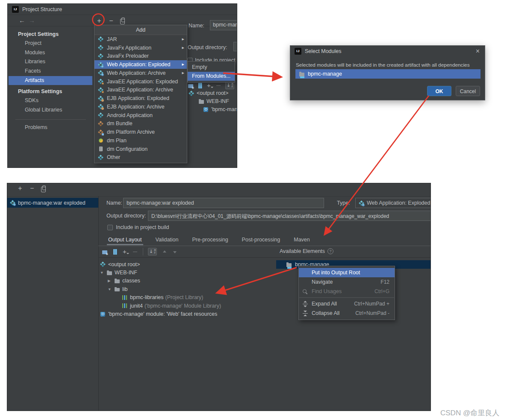 The image size is (513, 420). What do you see at coordinates (167, 240) in the screenshot?
I see `tab-validation: Validation` at bounding box center [167, 240].